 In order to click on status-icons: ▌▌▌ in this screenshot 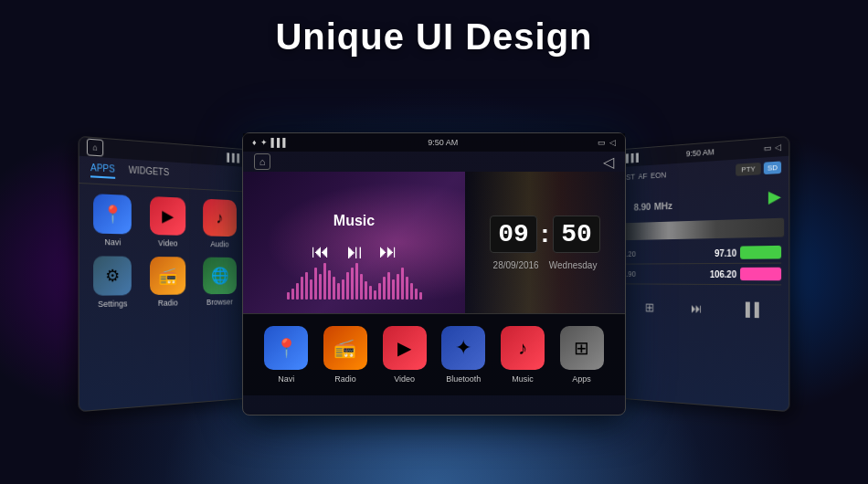, I will do `click(234, 157)`.